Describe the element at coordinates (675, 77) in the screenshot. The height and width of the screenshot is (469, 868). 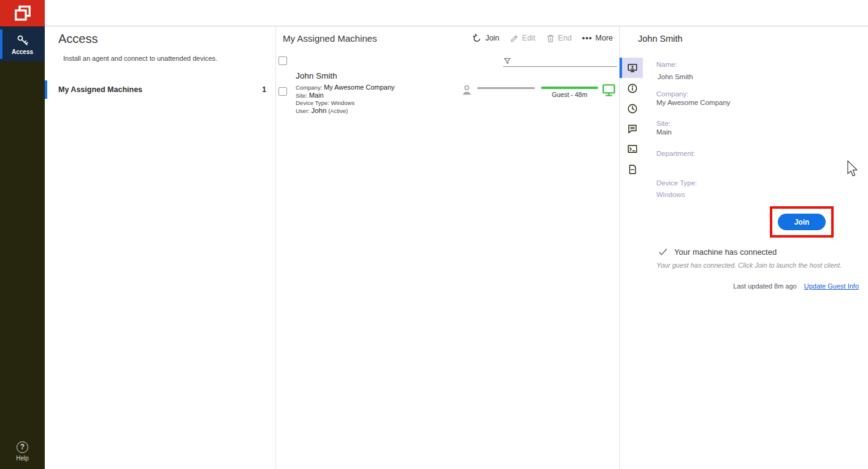
I see `name-field-value: John Smith` at that location.